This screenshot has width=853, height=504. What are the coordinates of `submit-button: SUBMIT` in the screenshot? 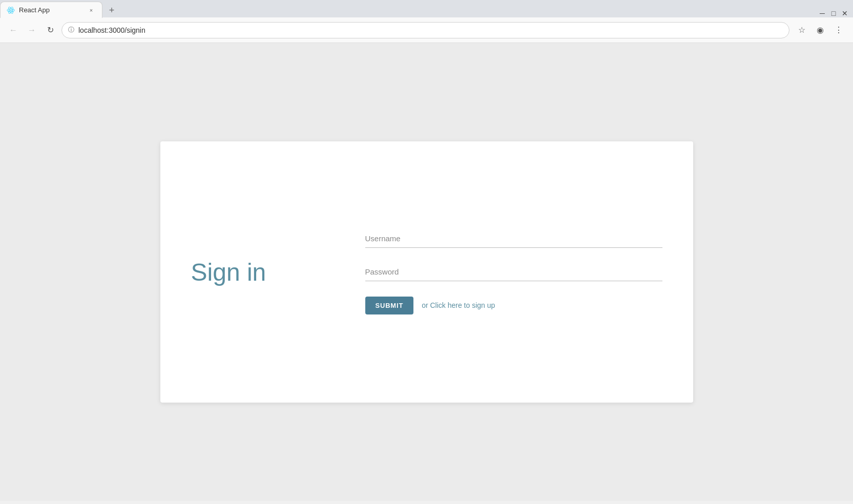 It's located at (389, 305).